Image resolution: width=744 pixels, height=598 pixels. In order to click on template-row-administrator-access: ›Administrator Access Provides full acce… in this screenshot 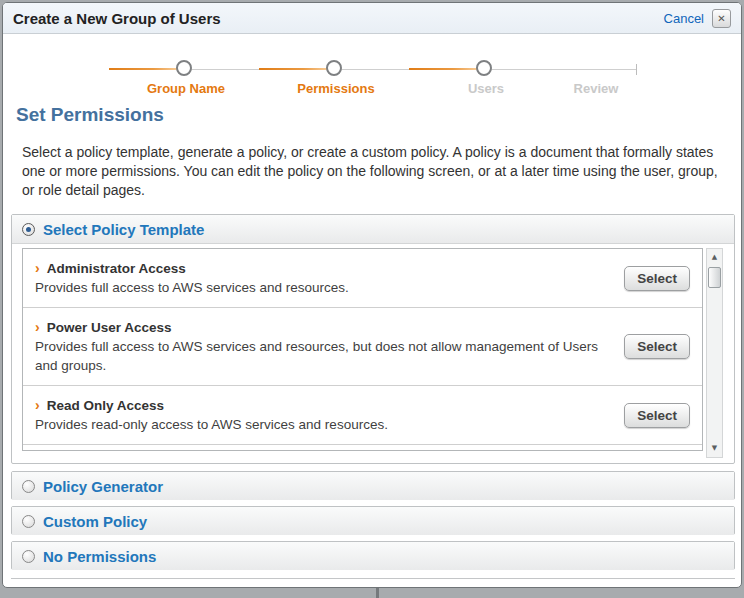, I will do `click(362, 278)`.